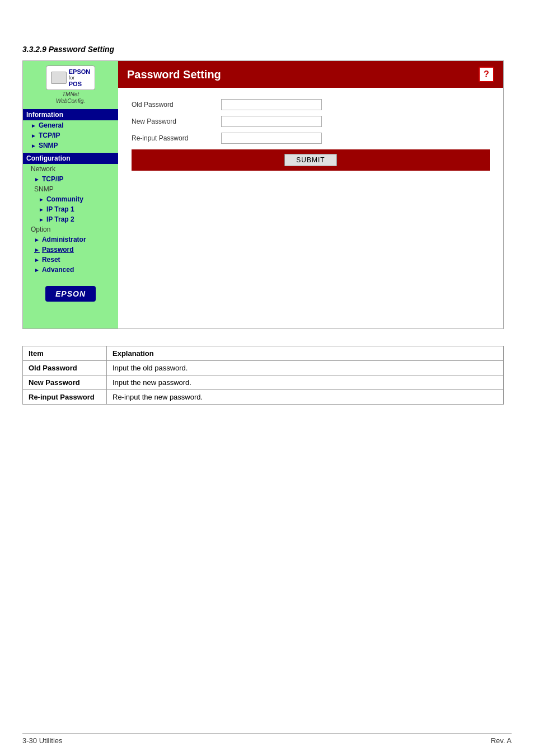  Describe the element at coordinates (176, 138) in the screenshot. I see `reinput-password-label: Re-input Password` at that location.